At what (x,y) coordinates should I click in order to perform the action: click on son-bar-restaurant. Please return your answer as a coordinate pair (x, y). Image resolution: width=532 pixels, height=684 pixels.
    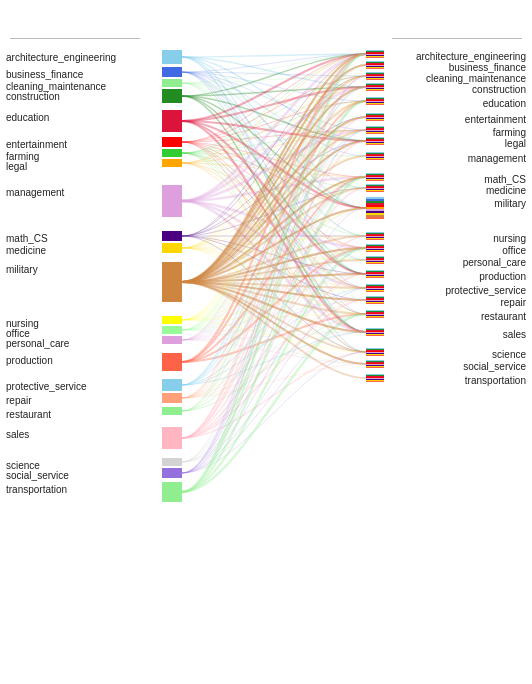
    Looking at the image, I should click on (375, 314).